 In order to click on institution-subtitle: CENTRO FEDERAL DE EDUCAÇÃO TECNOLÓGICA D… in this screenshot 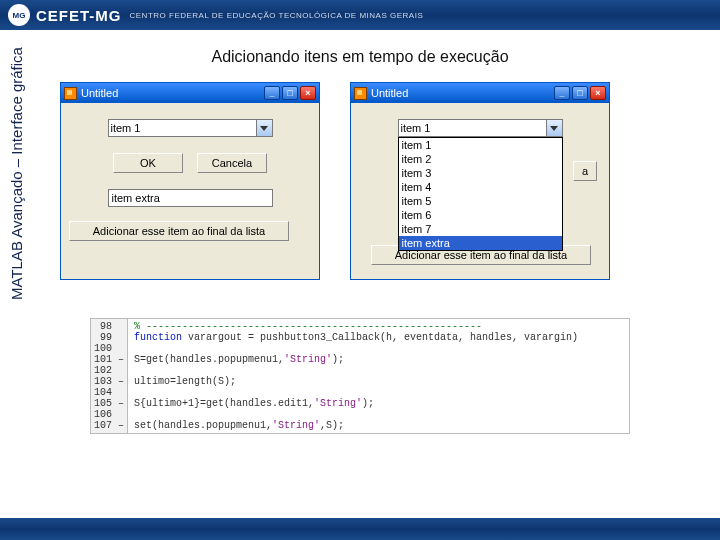, I will do `click(277, 16)`.